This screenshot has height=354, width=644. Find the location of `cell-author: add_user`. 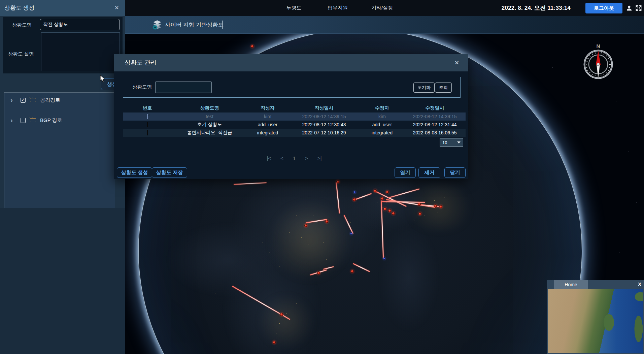

cell-author: add_user is located at coordinates (268, 125).